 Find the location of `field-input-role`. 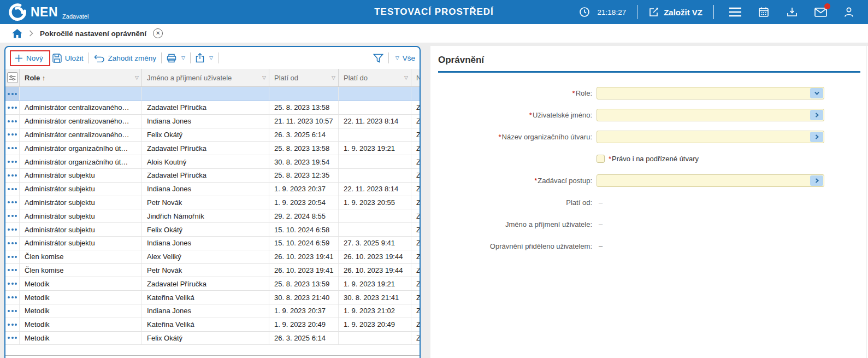

field-input-role is located at coordinates (710, 93).